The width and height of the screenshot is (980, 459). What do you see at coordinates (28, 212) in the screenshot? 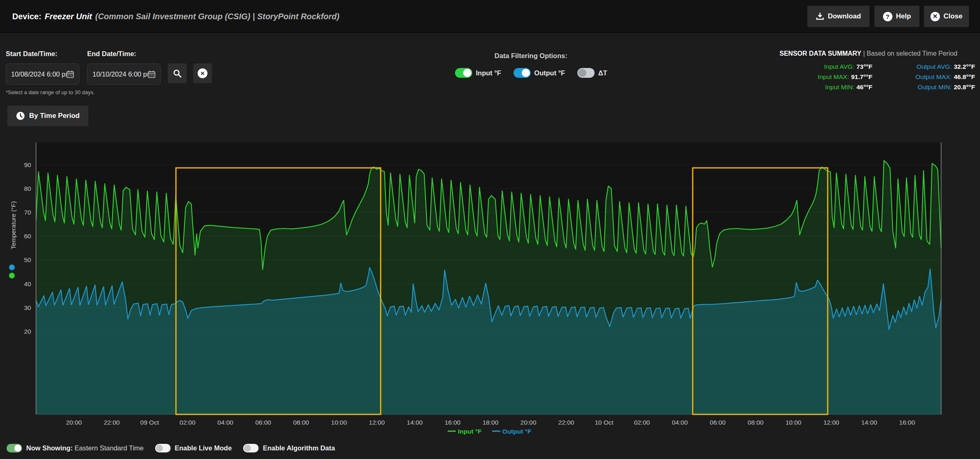
I see `y-tick-label: 70` at bounding box center [28, 212].